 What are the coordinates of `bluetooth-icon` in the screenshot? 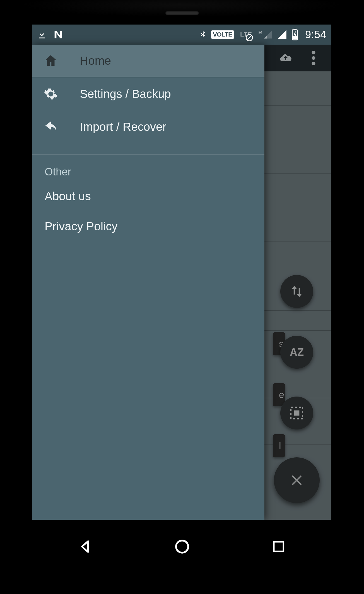 It's located at (203, 35).